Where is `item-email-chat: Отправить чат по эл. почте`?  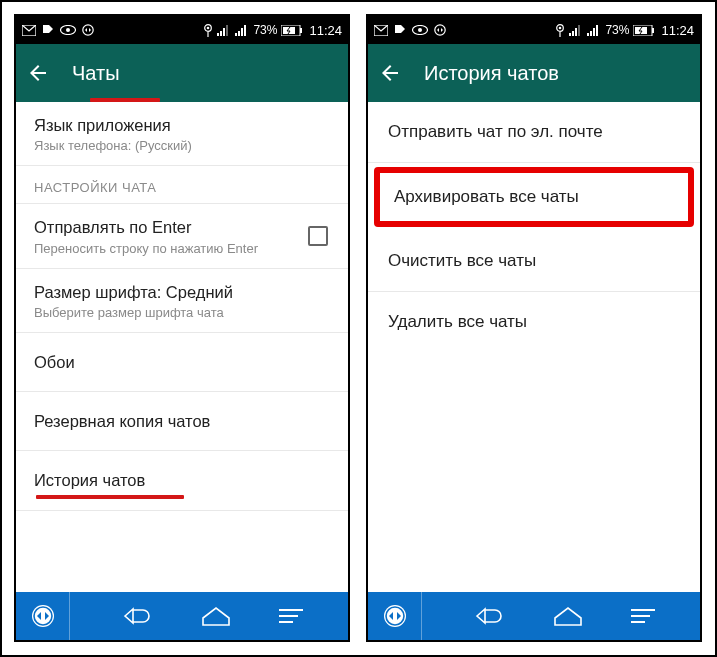
item-email-chat: Отправить чат по эл. почте is located at coordinates (534, 132).